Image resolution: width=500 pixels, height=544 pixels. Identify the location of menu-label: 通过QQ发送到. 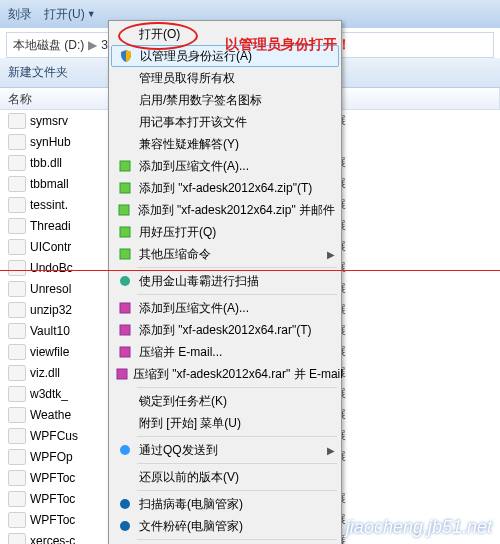
(231, 450).